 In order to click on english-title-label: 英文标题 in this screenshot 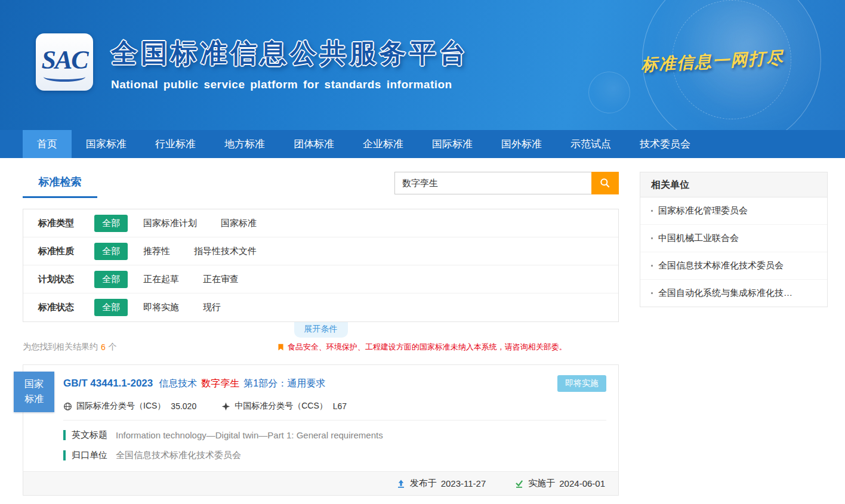, I will do `click(90, 435)`.